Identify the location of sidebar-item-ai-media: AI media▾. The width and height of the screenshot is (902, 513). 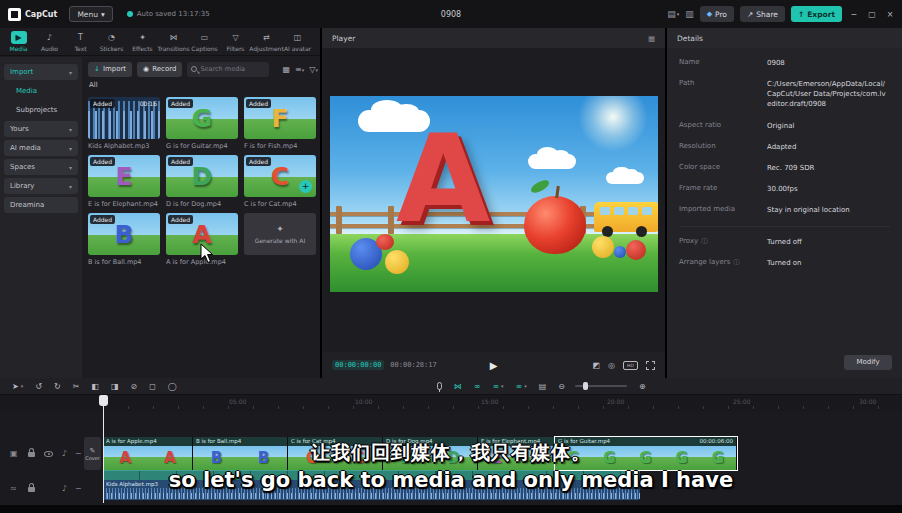
(41, 148).